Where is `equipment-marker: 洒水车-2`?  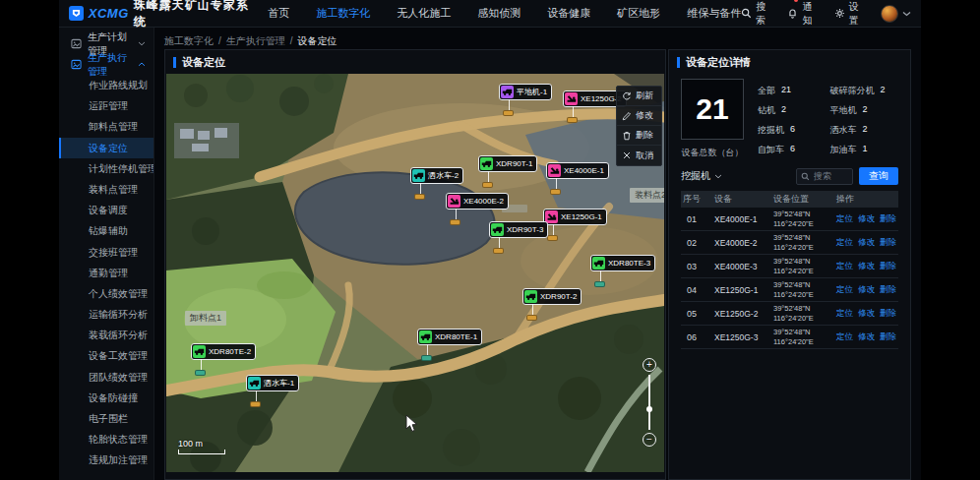
equipment-marker: 洒水车-2 is located at coordinates (437, 175).